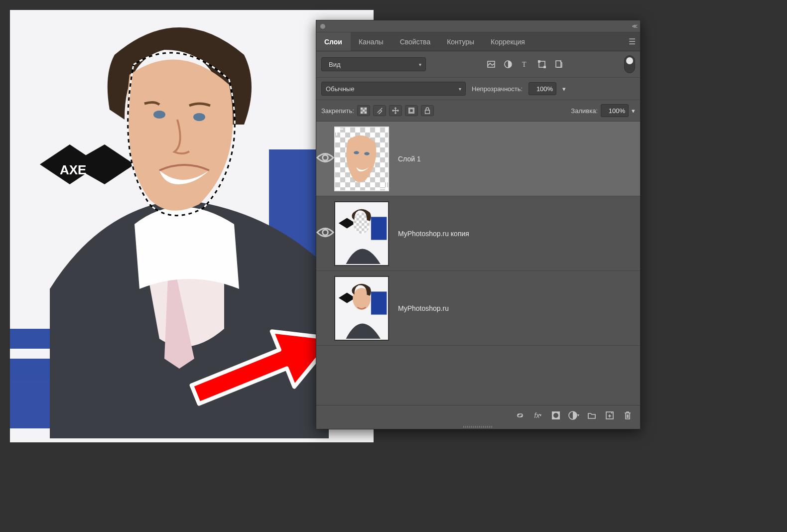 The image size is (787, 532). Describe the element at coordinates (364, 111) in the screenshot. I see `lock-transparency-icon` at that location.